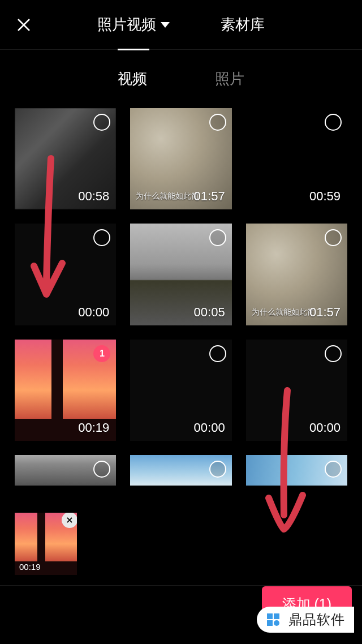  I want to click on header: 照片视频素材库, so click(181, 25).